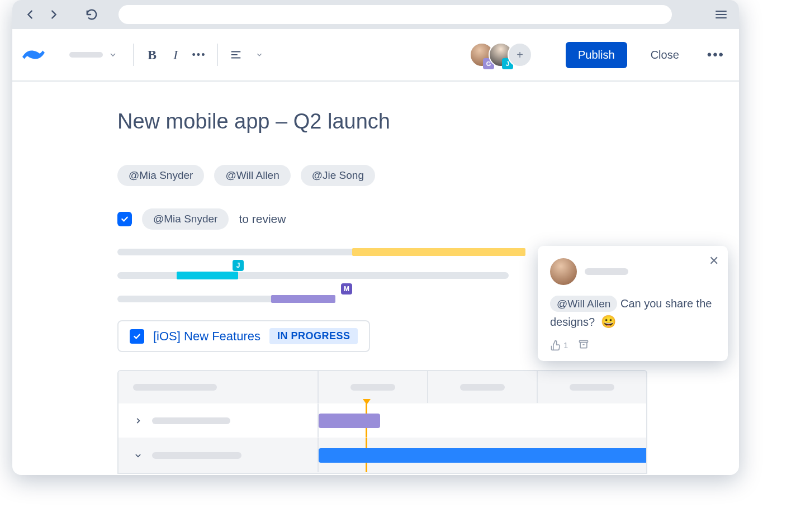  What do you see at coordinates (714, 261) in the screenshot?
I see `close-icon: ✕` at bounding box center [714, 261].